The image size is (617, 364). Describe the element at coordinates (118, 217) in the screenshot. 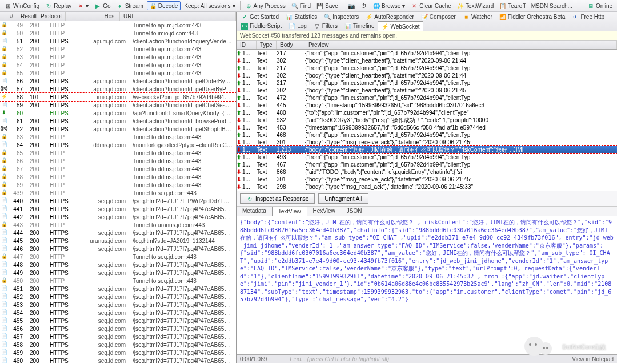

I see `session-row: 📄442200HTTPSseq.jd.com/jseq.html?d=7TJ17…` at that location.